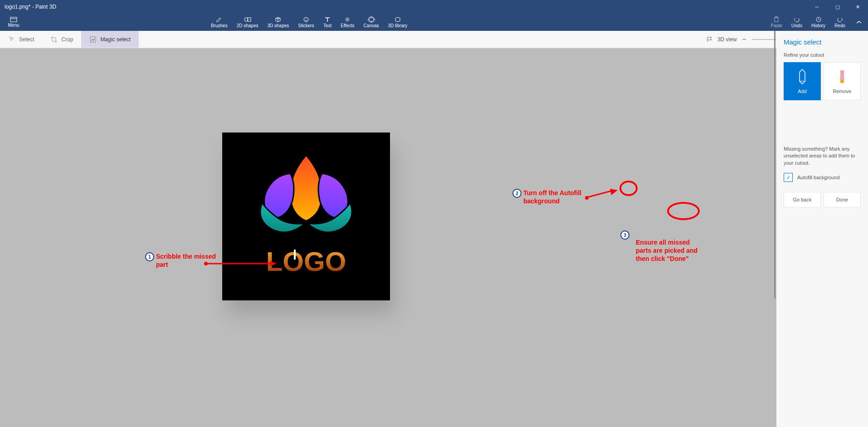 This screenshot has height=427, width=868. Describe the element at coordinates (788, 177) in the screenshot. I see `autofill-checkbox: ✓` at that location.